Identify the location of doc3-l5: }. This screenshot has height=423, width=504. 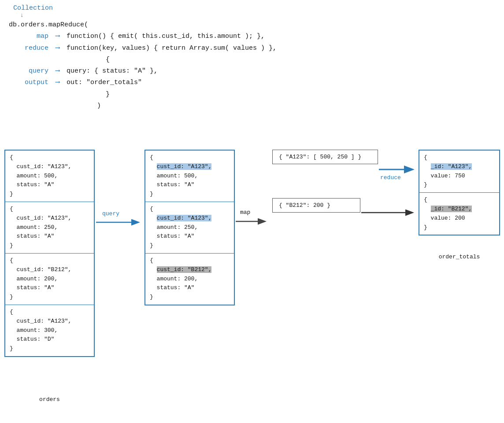
(49, 298).